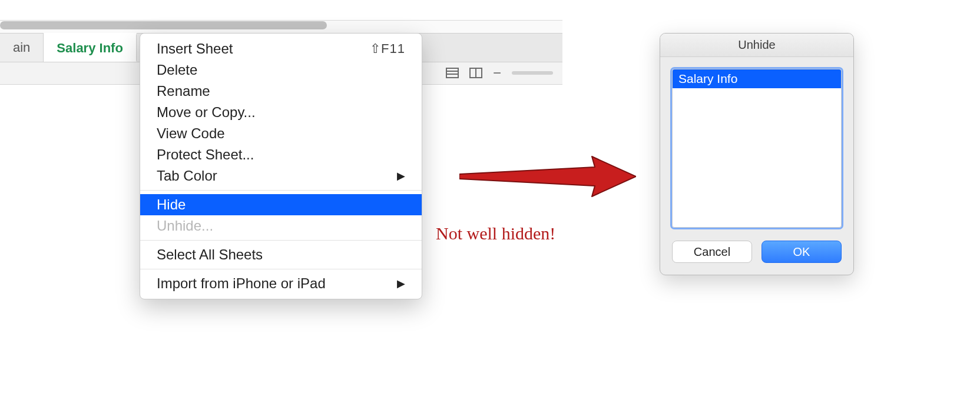 The height and width of the screenshot is (400, 980). What do you see at coordinates (757, 79) in the screenshot?
I see `list-item: Salary Info` at bounding box center [757, 79].